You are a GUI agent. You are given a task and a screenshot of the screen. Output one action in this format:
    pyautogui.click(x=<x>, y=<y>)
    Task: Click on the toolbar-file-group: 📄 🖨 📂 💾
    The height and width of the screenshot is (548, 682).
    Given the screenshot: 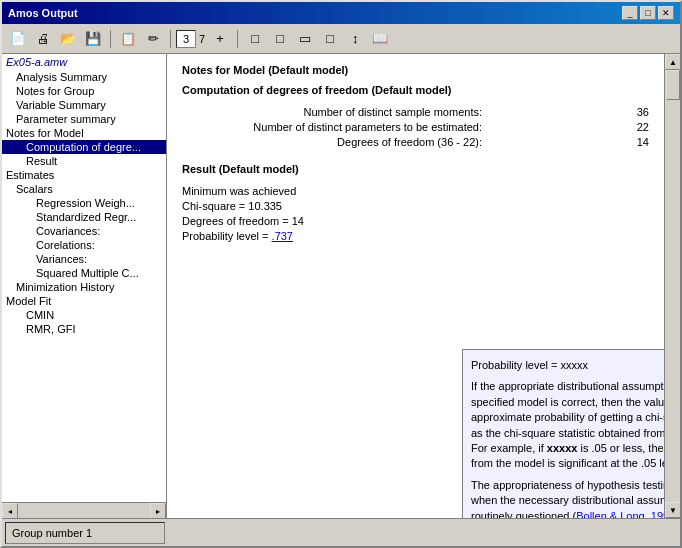 What is the action you would take?
    pyautogui.click(x=56, y=39)
    